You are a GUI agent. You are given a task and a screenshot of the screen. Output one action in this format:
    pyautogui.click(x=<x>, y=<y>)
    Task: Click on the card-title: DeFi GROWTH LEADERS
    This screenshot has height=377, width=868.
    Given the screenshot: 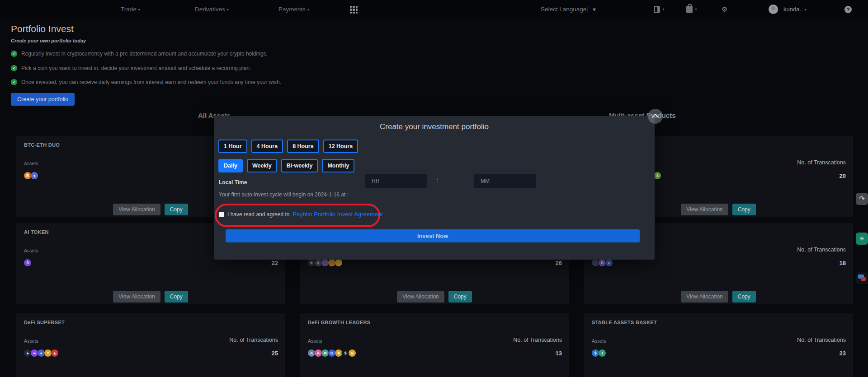 What is the action you would take?
    pyautogui.click(x=339, y=322)
    